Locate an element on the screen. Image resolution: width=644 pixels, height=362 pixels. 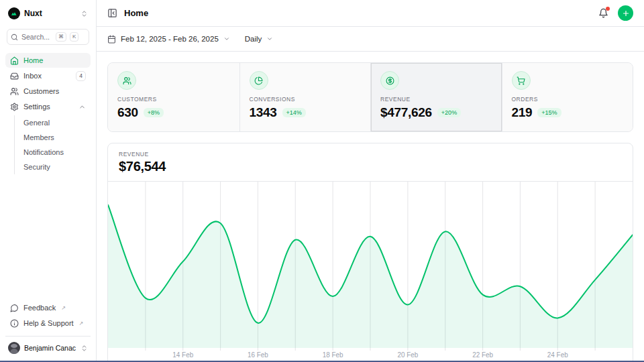
date-range-value: Feb 12, 2025 - Feb 26, 2025 is located at coordinates (170, 39).